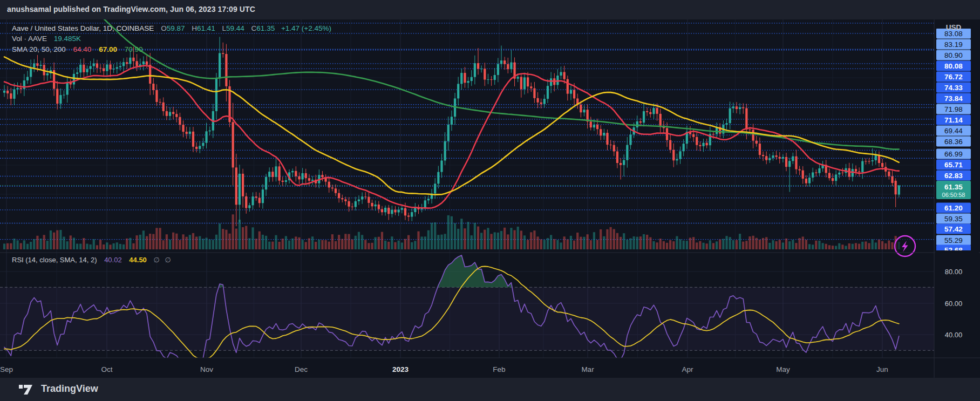  I want to click on close-value: 61.35, so click(266, 28).